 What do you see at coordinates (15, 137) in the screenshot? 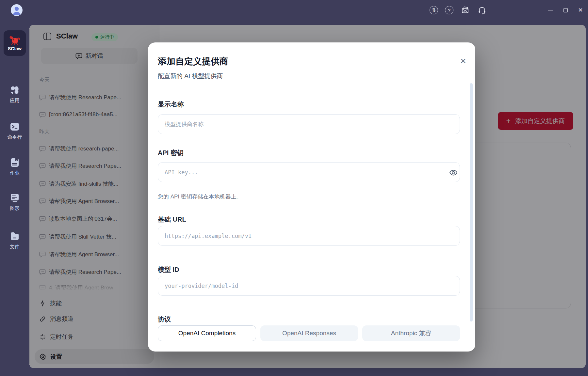
I see `rail-item-label: 命令行` at bounding box center [15, 137].